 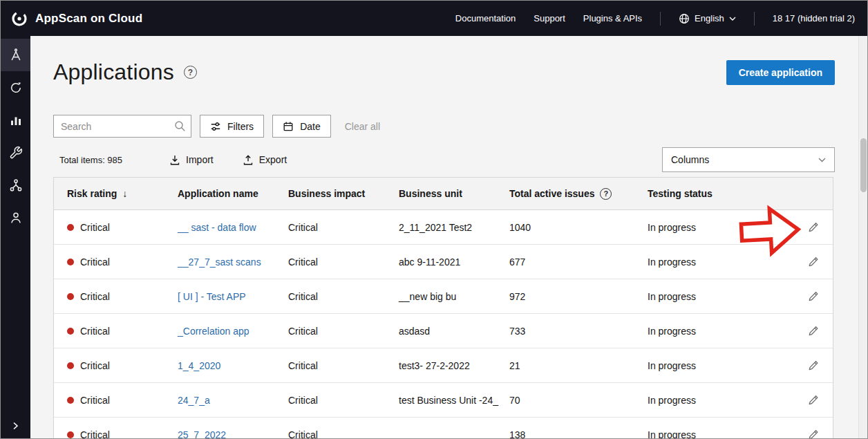 I want to click on sidebar-item-dashboards, so click(x=15, y=120).